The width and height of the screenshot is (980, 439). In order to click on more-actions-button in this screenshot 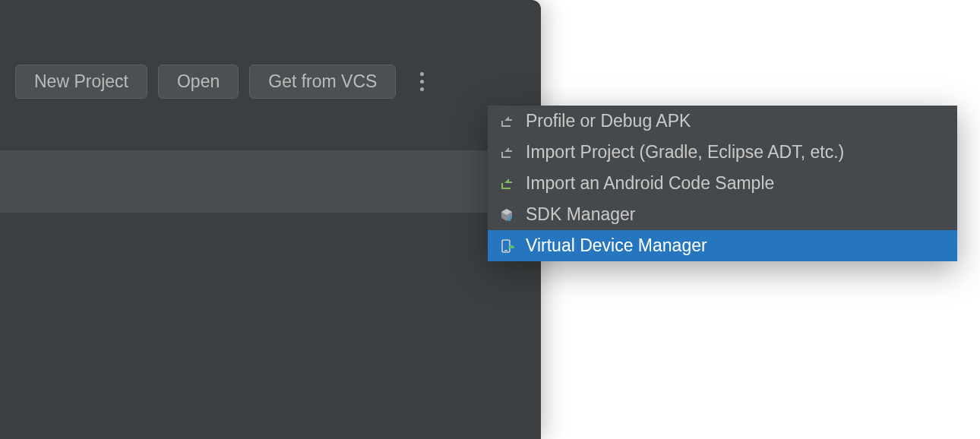, I will do `click(422, 82)`.